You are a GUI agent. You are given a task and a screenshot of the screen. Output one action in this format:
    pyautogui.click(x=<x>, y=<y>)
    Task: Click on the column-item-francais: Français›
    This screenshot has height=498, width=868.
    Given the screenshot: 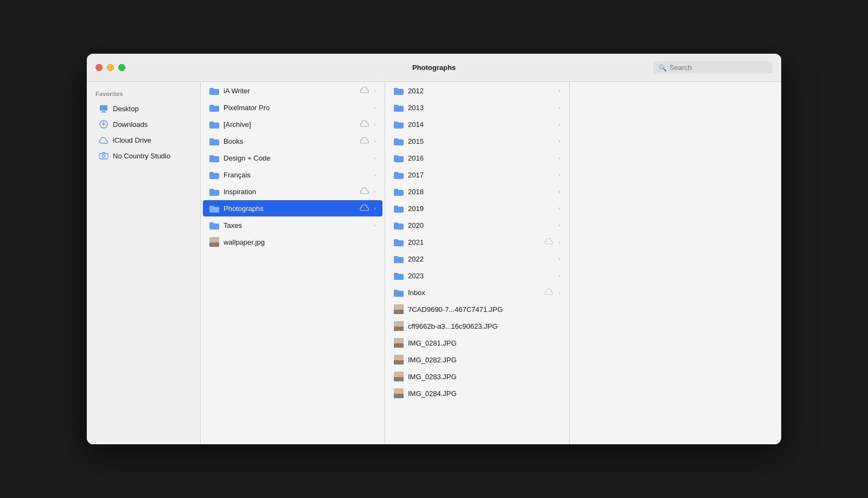 What is the action you would take?
    pyautogui.click(x=293, y=175)
    